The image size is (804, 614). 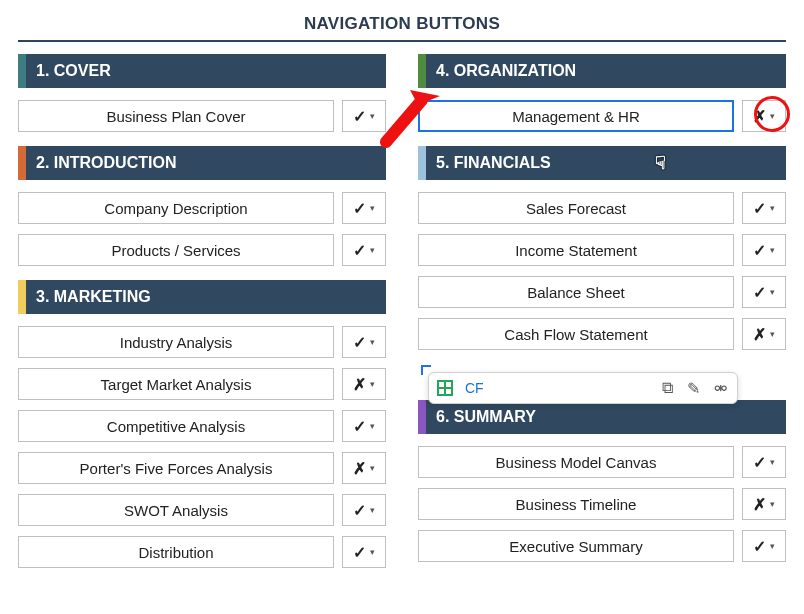 I want to click on section-label: 2. INTRODUCTION, so click(x=101, y=163).